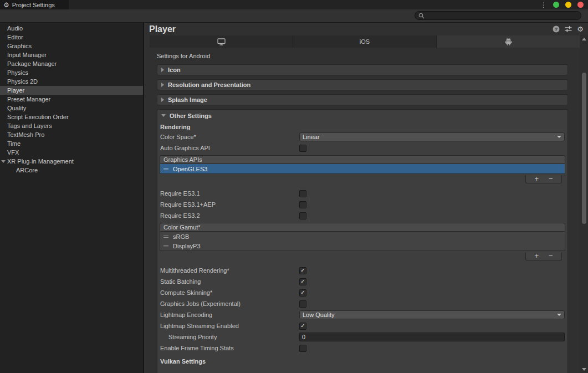  What do you see at coordinates (71, 90) in the screenshot?
I see `sidebar-item-player: Player` at bounding box center [71, 90].